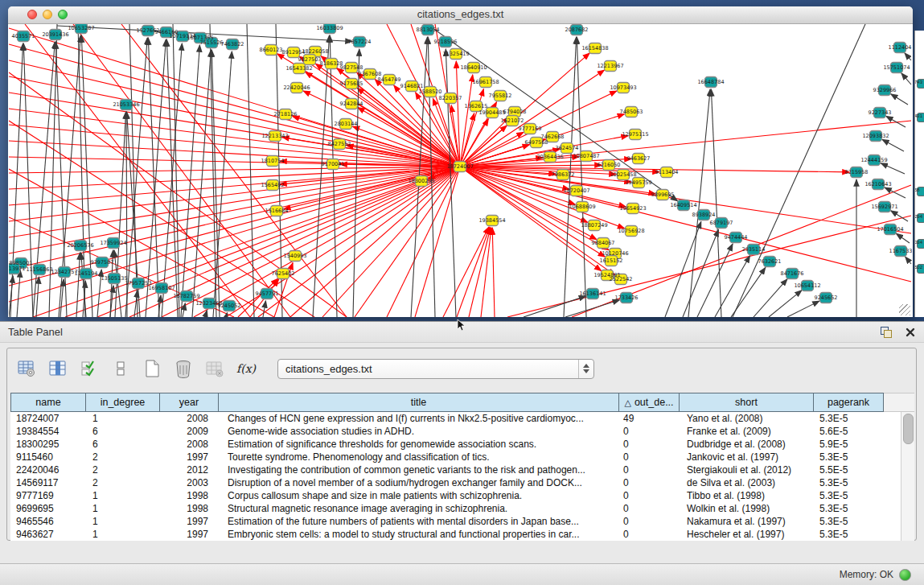 This screenshot has width=924, height=585. Describe the element at coordinates (215, 369) in the screenshot. I see `delete-table-icon` at that location.